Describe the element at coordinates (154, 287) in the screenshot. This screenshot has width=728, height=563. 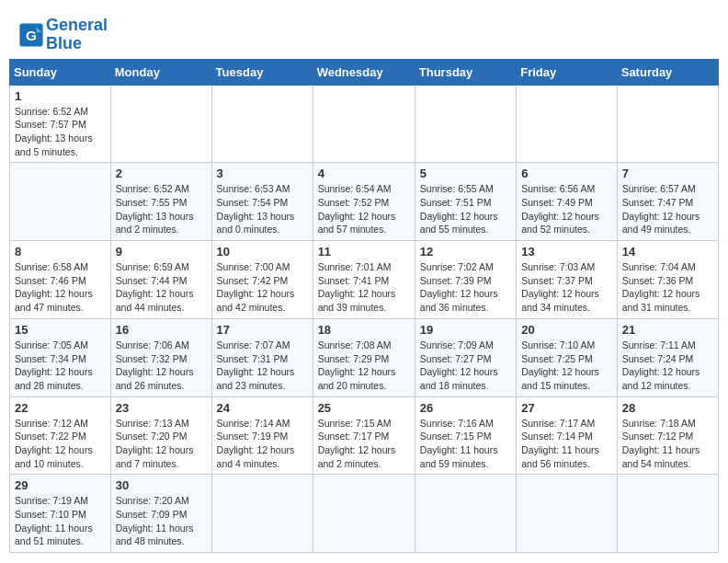
I see `cell-info: Sunrise: 6:59 AMSunset: 7:44 PMDaylight:…` at that location.